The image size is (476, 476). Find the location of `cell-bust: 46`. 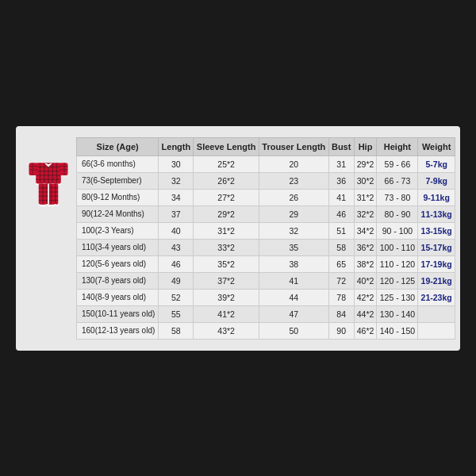

cell-bust: 46 is located at coordinates (341, 214).